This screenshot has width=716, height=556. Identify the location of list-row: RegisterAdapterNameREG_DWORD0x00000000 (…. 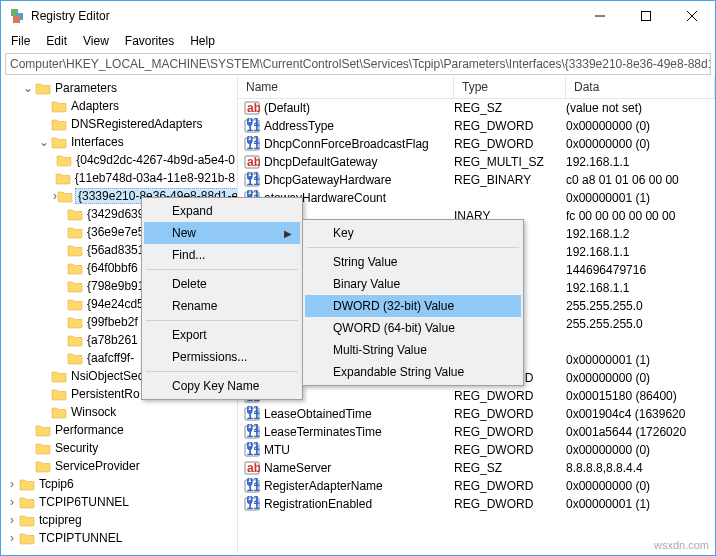
(476, 486).